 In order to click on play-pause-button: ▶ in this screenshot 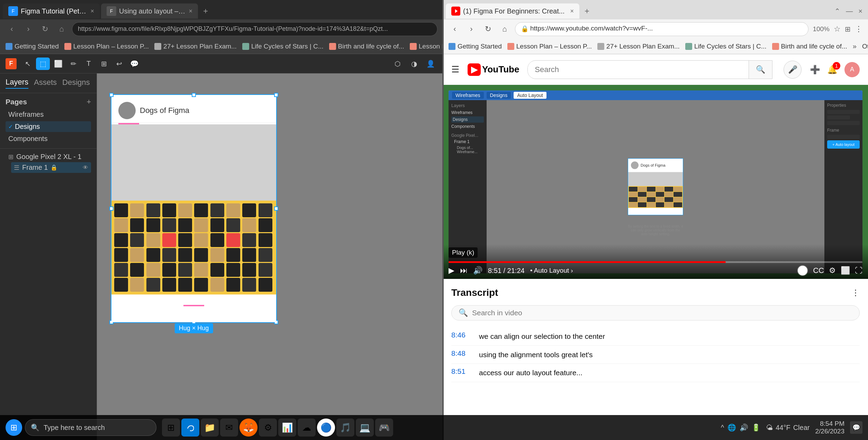, I will do `click(451, 271)`.